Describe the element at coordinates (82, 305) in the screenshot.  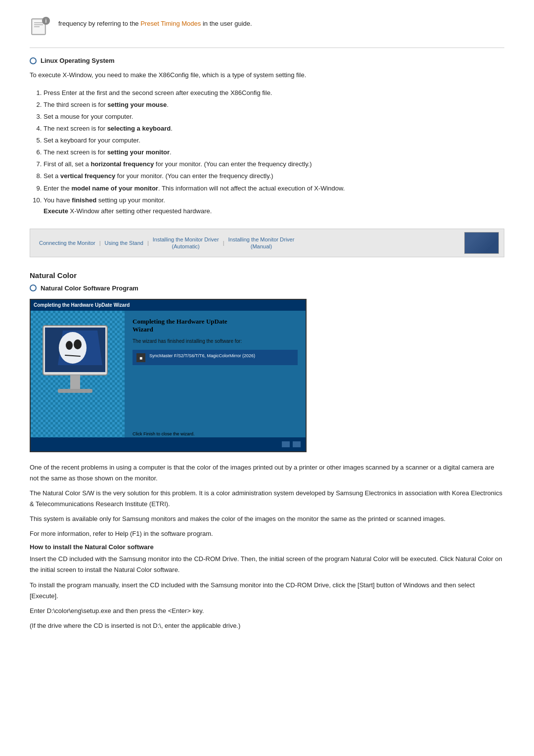
I see `screenshot-title-text: Completing the Hardware UpDate Wizard` at that location.